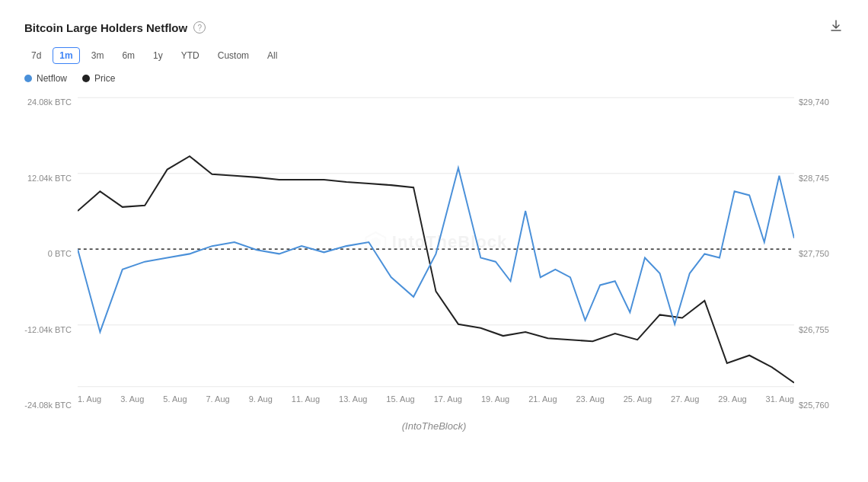 This screenshot has width=868, height=482. I want to click on x-label-12: 23. Aug, so click(589, 399).